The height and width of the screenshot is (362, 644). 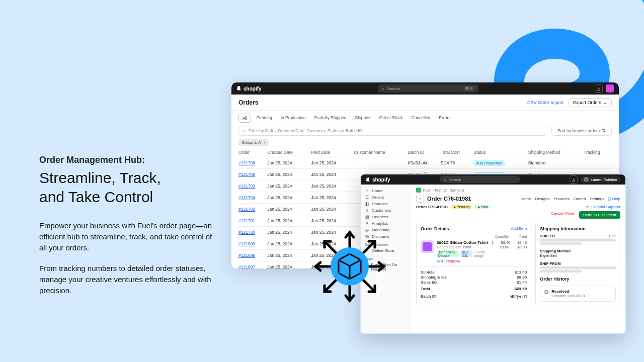 I want to click on history-heading: Order History, so click(x=578, y=279).